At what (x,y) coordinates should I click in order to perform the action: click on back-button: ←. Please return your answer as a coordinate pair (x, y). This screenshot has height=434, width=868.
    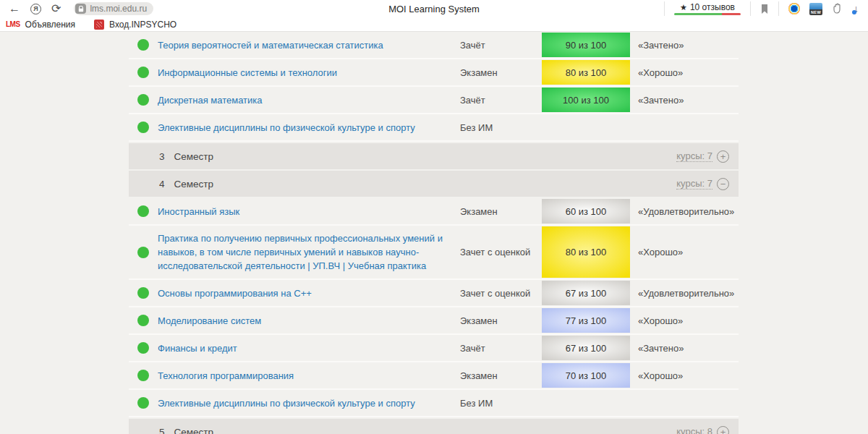
    Looking at the image, I should click on (14, 9).